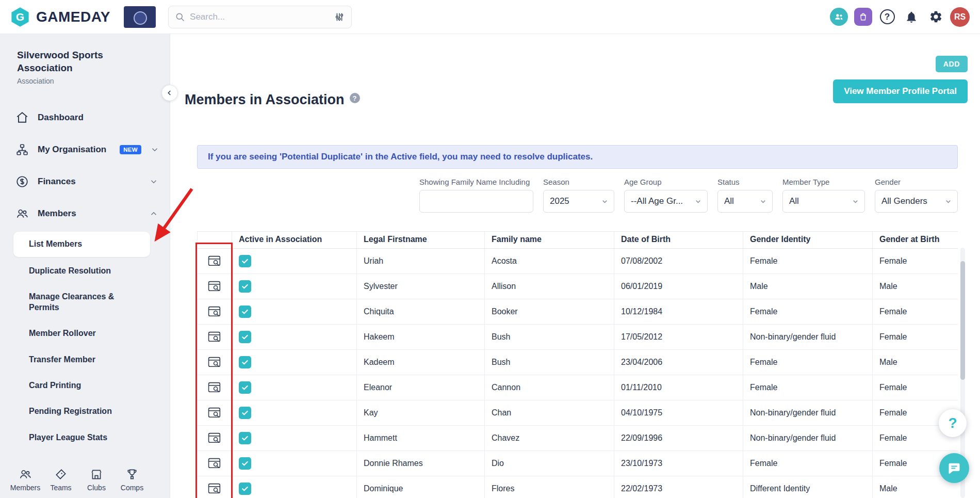 The width and height of the screenshot is (980, 498). Describe the element at coordinates (916, 201) in the screenshot. I see `gender-select: All Genders` at that location.